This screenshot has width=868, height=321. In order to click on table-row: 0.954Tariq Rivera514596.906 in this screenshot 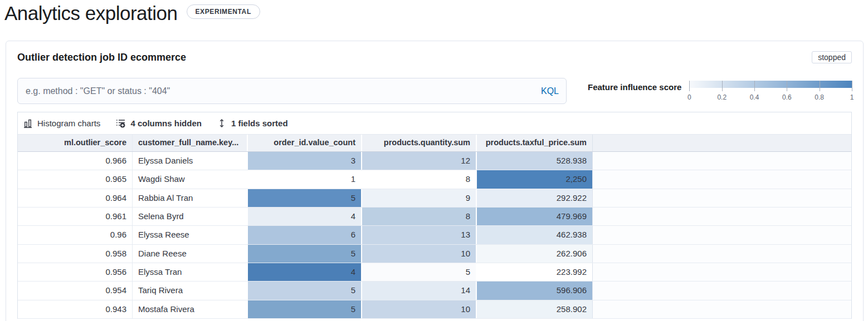, I will do `click(435, 290)`.